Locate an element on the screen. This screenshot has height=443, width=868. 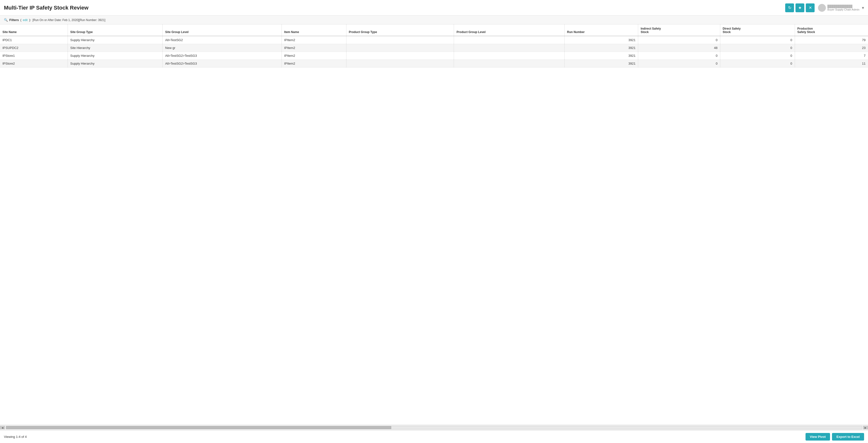
cell-production_safety_stock: 11 is located at coordinates (832, 64).